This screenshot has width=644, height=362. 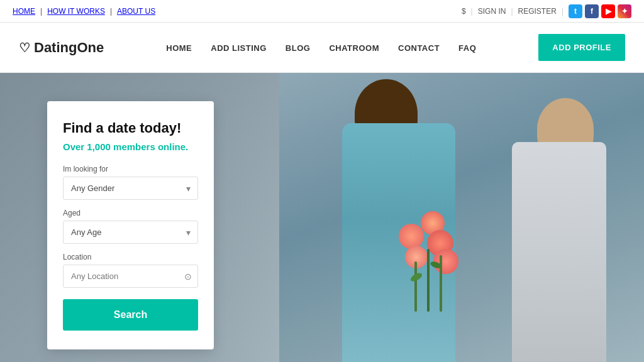 What do you see at coordinates (322, 48) in the screenshot?
I see `main-nav: ♡ DatingOne HOME ADD LISTING BLOG CHATRO…` at bounding box center [322, 48].